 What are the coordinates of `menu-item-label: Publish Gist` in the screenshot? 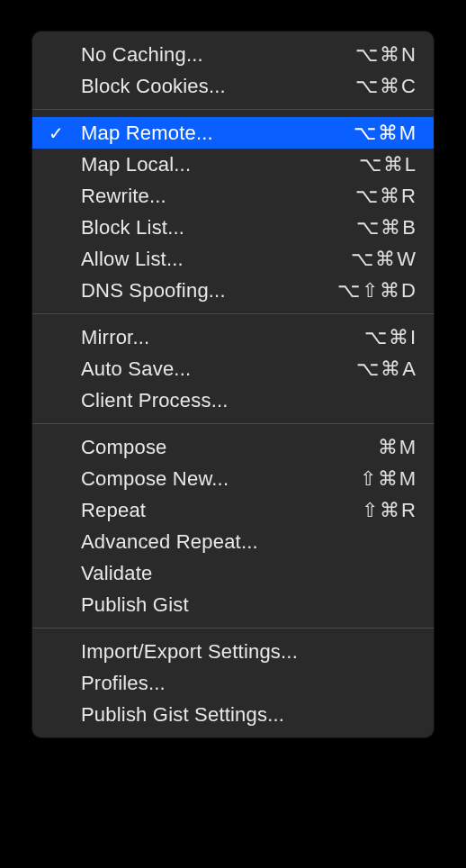 It's located at (249, 605).